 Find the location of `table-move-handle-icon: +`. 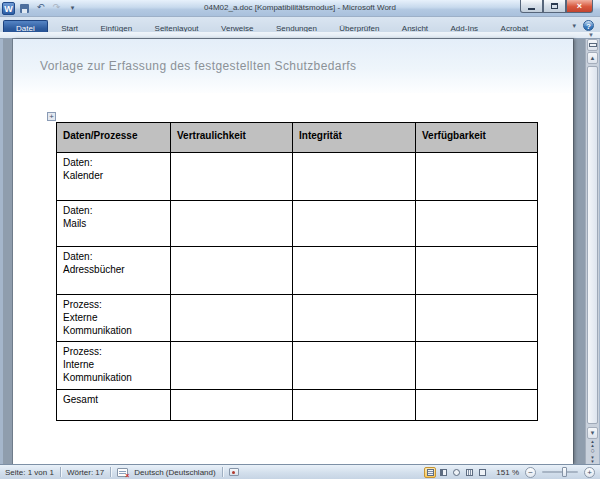

table-move-handle-icon: + is located at coordinates (52, 116).